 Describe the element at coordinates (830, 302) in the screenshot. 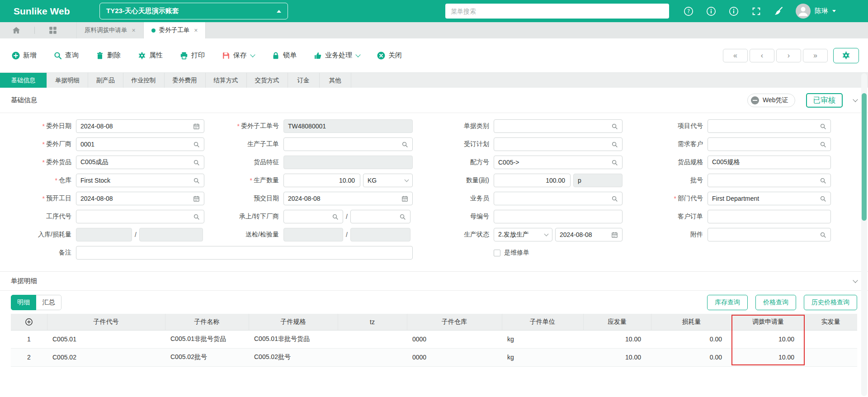

I see `history-price-query-button: 历史价格查询` at that location.